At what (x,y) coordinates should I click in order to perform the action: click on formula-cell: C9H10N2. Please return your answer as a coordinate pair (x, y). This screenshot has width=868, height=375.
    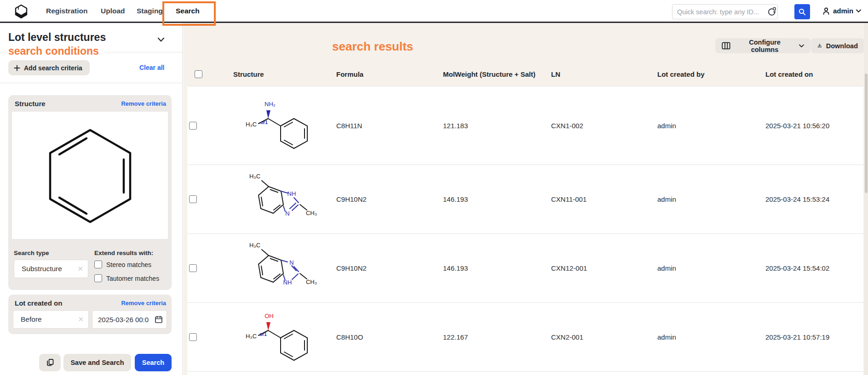
    Looking at the image, I should click on (388, 268).